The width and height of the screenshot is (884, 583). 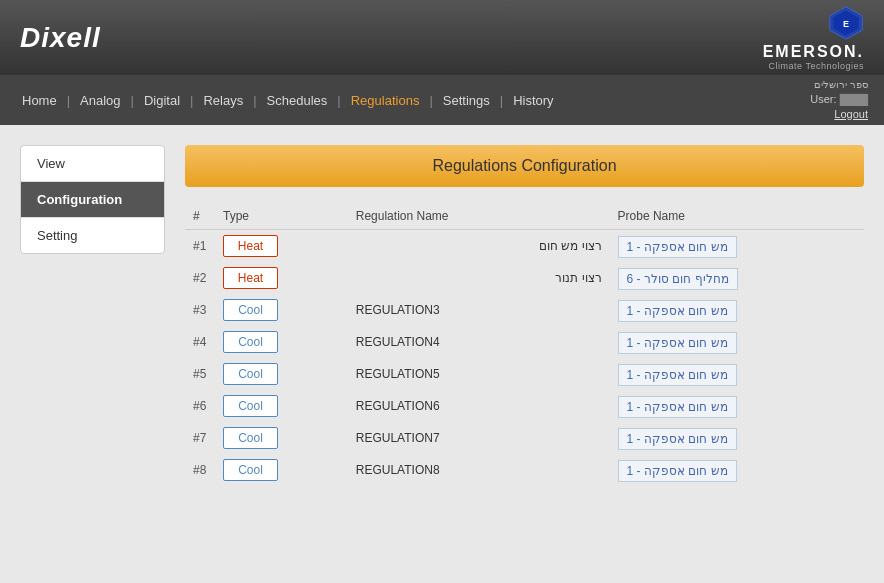 I want to click on sidebar-item-configuration: Configuration, so click(x=92, y=200).